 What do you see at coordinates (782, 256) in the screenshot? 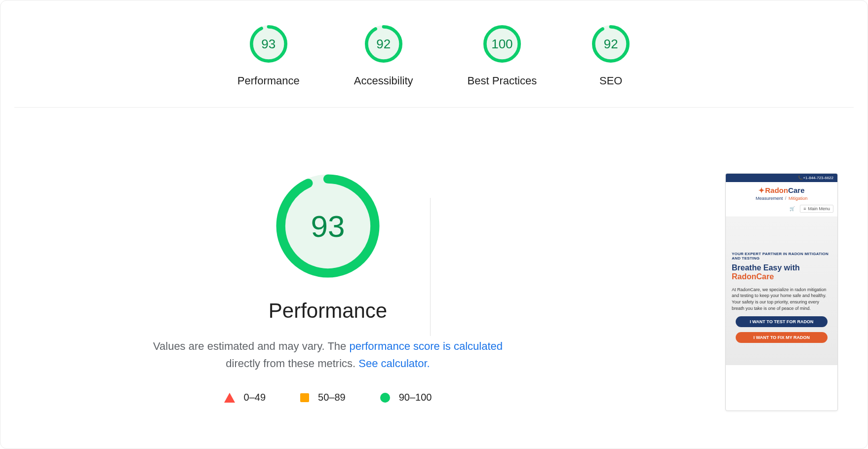
I see `thumb-eyebrow: YOUR EXPERT PARTNER IN RADON MITIGATION …` at bounding box center [782, 256].